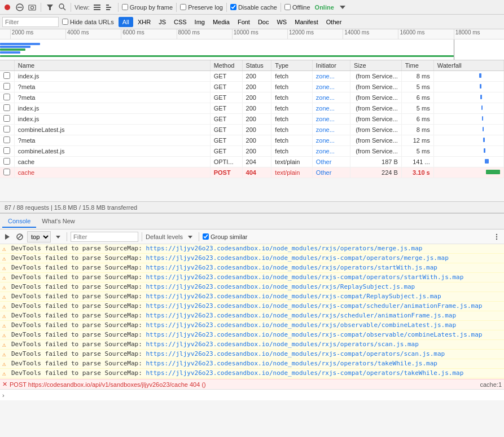  Describe the element at coordinates (97, 7) in the screenshot. I see `list-view-button` at that location.